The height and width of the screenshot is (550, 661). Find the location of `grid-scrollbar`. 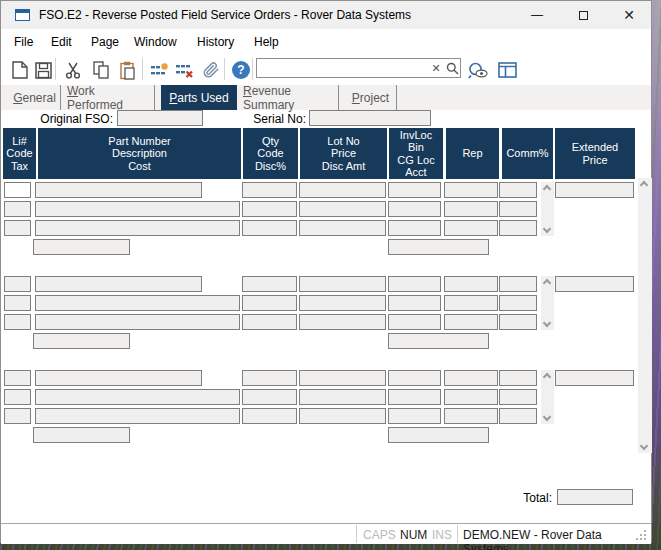

grid-scrollbar is located at coordinates (645, 316).